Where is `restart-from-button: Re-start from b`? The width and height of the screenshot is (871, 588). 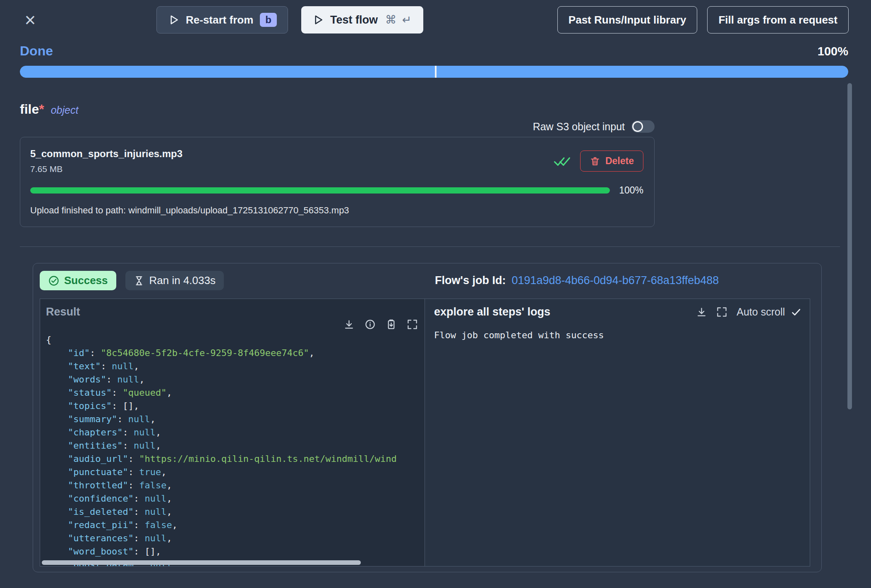
restart-from-button: Re-start from b is located at coordinates (222, 20).